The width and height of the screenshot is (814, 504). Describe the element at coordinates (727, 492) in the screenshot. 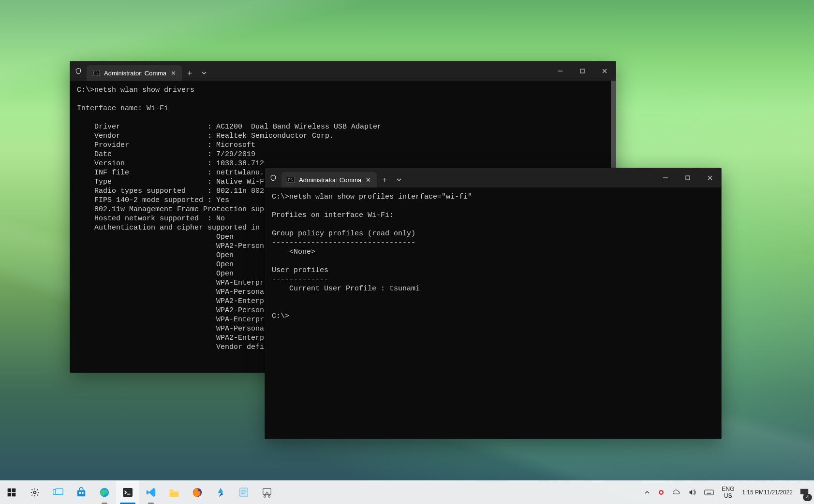

I see `system-tray: ENG US 1:15 PM 11/21/2022 4` at that location.